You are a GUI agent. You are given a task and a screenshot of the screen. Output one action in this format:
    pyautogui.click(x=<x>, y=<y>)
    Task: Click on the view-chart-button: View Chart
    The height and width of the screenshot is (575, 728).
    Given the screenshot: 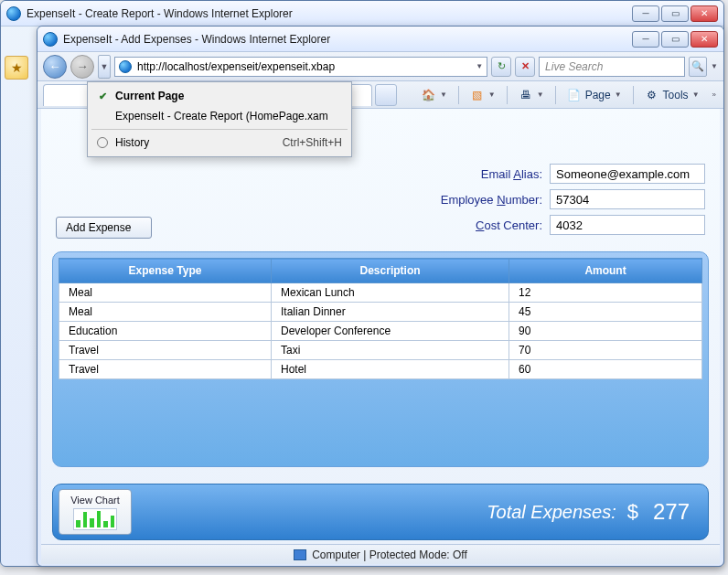 What is the action you would take?
    pyautogui.click(x=95, y=512)
    